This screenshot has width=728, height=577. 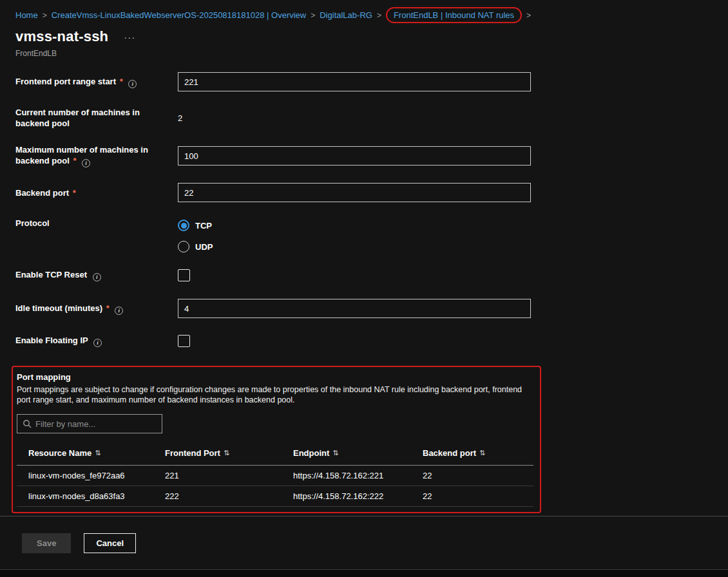 What do you see at coordinates (97, 118) in the screenshot?
I see `current-machines-label: Current number of machines in backend po…` at bounding box center [97, 118].